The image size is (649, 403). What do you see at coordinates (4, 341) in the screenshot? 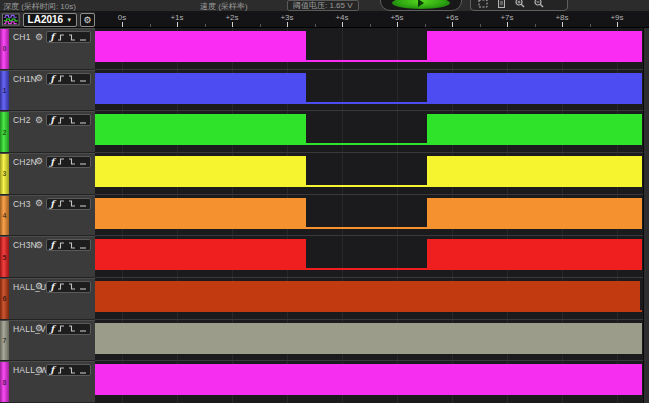
I see `channel-color-strip: 7` at bounding box center [4, 341].